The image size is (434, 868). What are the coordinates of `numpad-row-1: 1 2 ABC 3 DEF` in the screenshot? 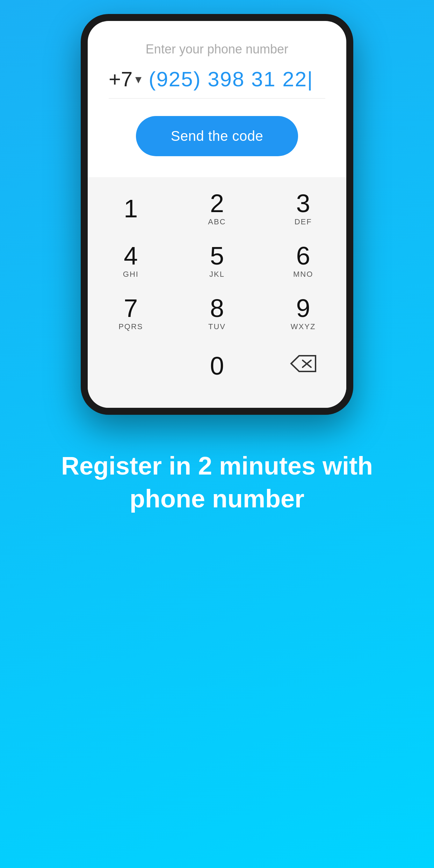 It's located at (217, 209).